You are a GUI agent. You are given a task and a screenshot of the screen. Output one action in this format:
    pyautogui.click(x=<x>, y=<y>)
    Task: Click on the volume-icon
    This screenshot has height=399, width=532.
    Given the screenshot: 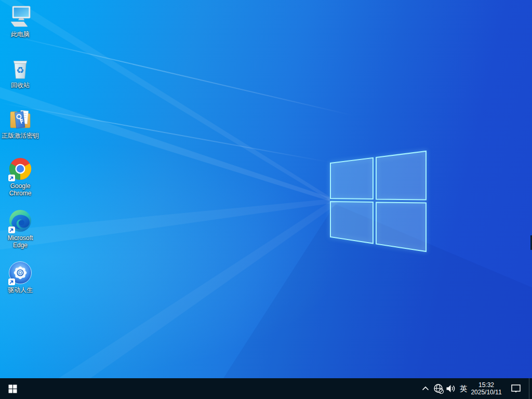 What is the action you would take?
    pyautogui.click(x=451, y=389)
    